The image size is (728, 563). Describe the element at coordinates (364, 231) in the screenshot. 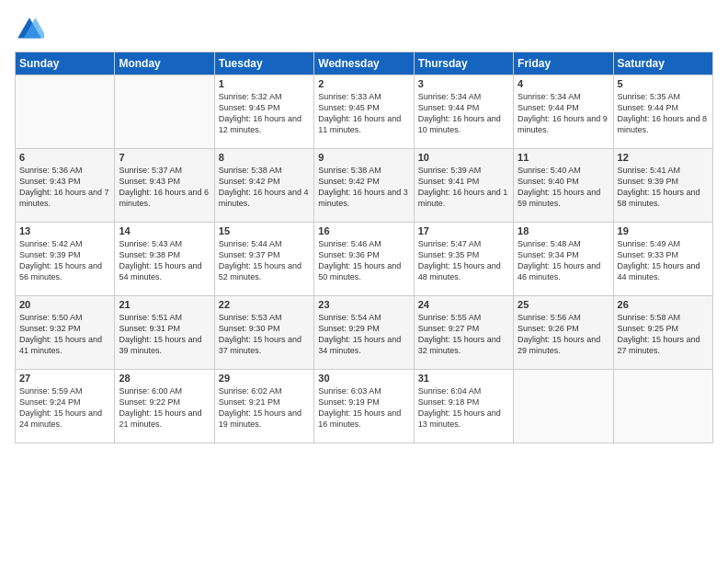

I see `day-number: 16` at that location.